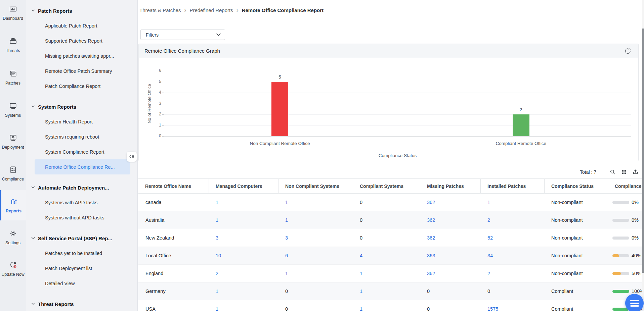 The image size is (644, 311). I want to click on sidebar-item-update-now: Update Now, so click(13, 269).